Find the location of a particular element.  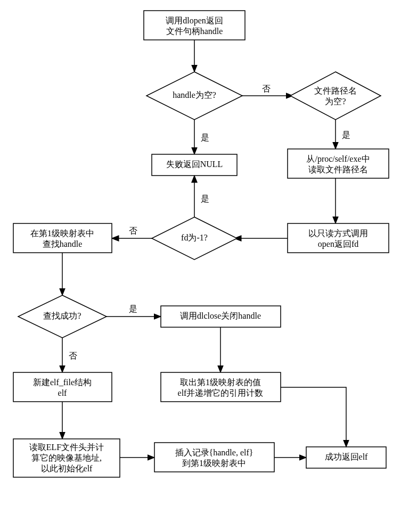

decision-path-null is located at coordinates (336, 96).